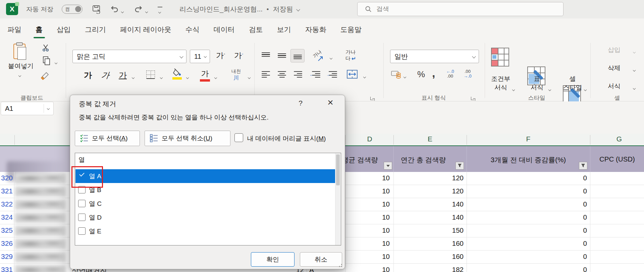 The image size is (644, 272). I want to click on cell-E: 150, so click(433, 230).